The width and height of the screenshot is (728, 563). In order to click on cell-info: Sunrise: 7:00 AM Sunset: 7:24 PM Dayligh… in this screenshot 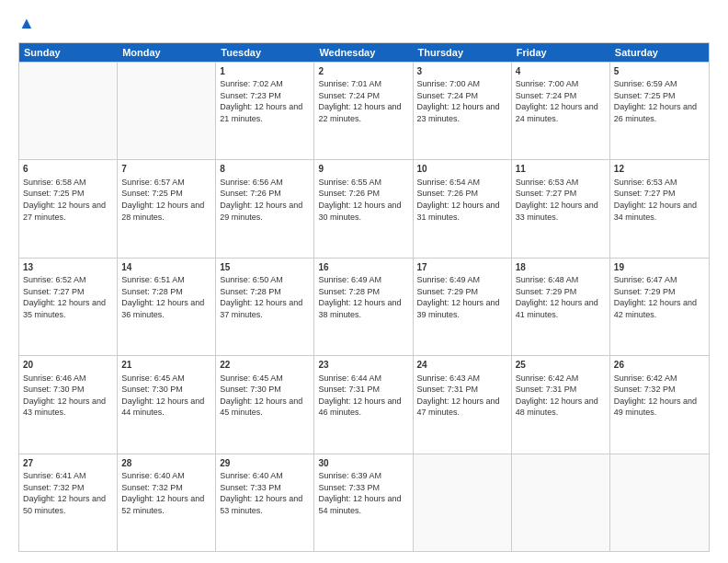, I will do `click(462, 101)`.